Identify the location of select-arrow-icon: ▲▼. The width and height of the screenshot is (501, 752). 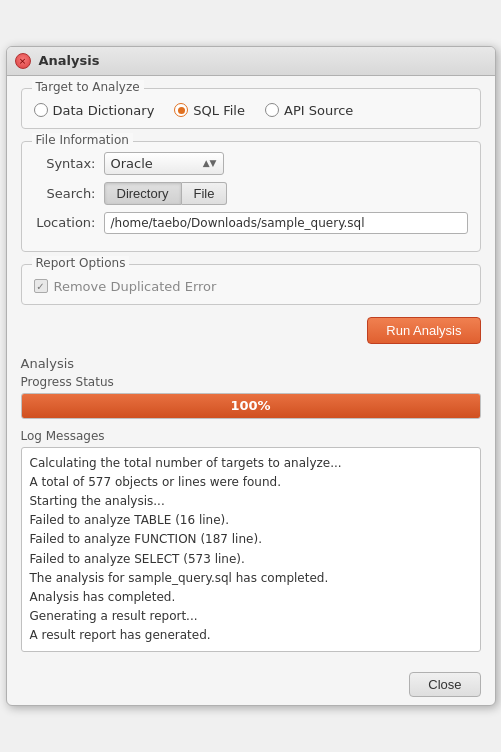
(210, 163).